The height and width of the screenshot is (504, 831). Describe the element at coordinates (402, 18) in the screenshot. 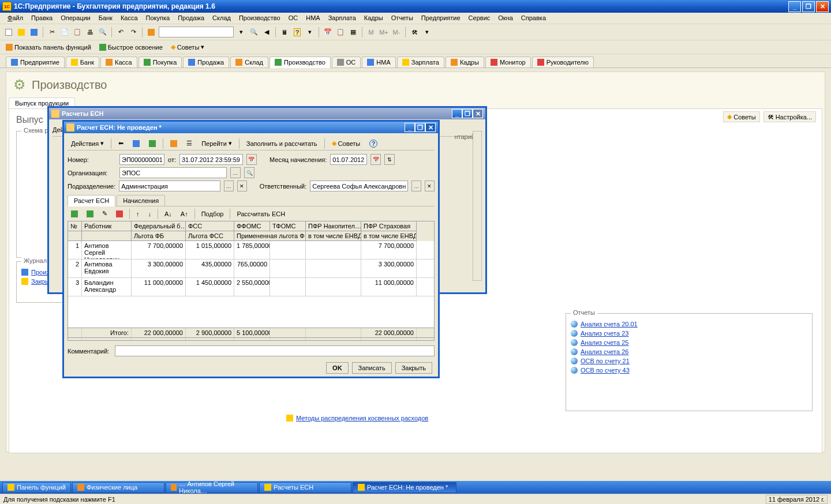

I see `menu-reports: Отчеты` at that location.